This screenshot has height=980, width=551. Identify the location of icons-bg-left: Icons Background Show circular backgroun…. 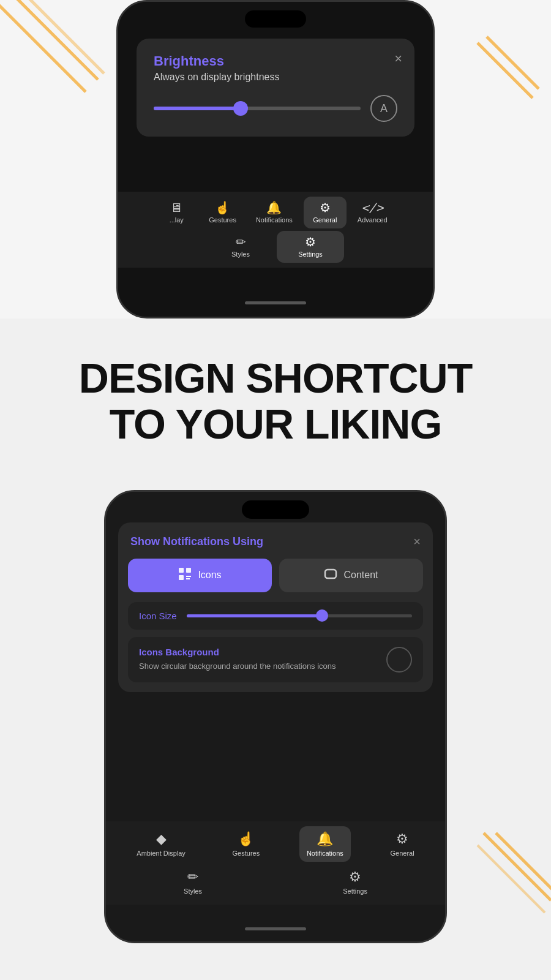
(259, 659).